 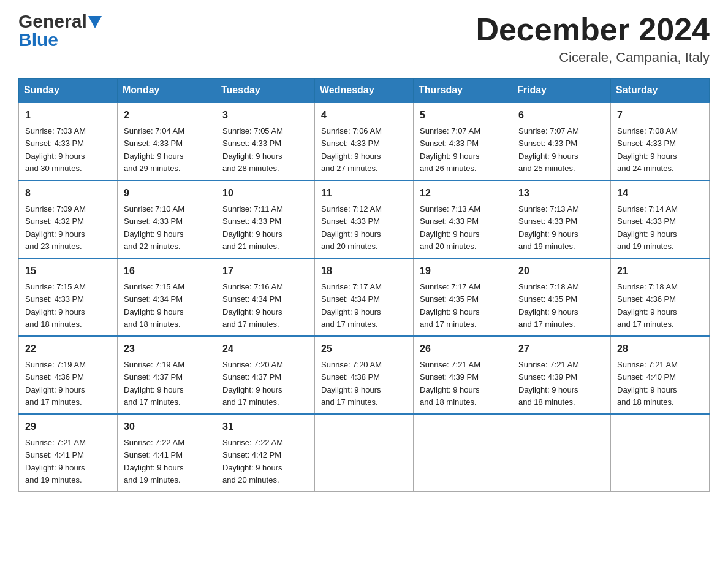 I want to click on calendar-day-cell: 16 Sunrise: 7:15 AMSunset: 4:34 PMDaylig…, so click(x=167, y=297).